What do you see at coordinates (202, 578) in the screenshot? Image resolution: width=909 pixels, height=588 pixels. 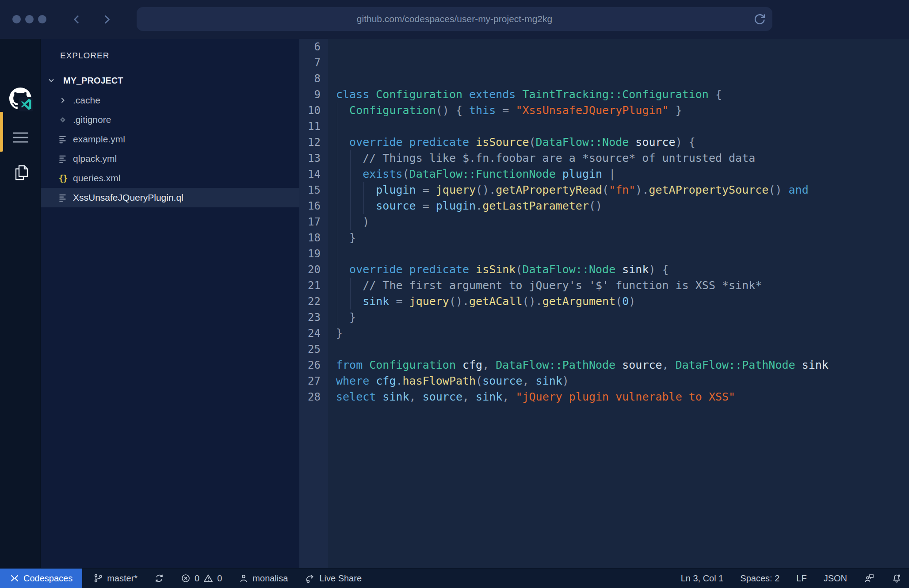 I see `problems-button: 00` at bounding box center [202, 578].